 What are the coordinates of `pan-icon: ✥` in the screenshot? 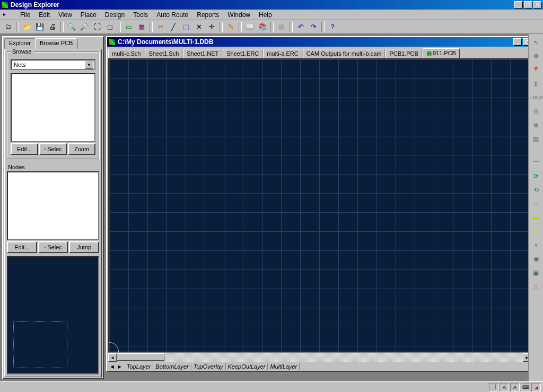 It's located at (536, 56).